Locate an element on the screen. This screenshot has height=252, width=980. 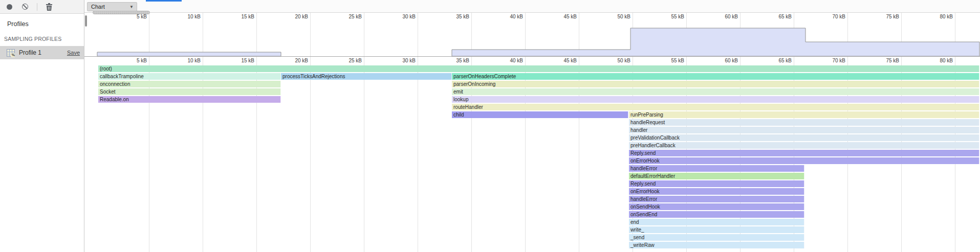
flame-bar: callbackTrampoline is located at coordinates (189, 77).